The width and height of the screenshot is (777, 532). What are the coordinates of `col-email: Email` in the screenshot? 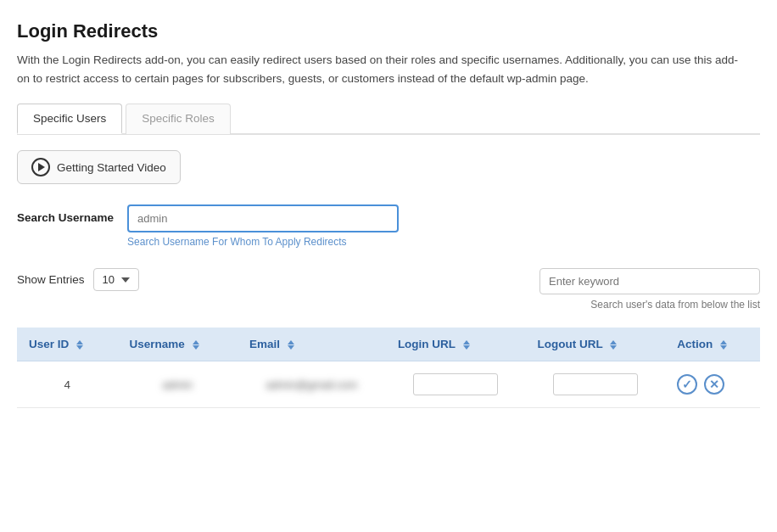 It's located at (312, 344).